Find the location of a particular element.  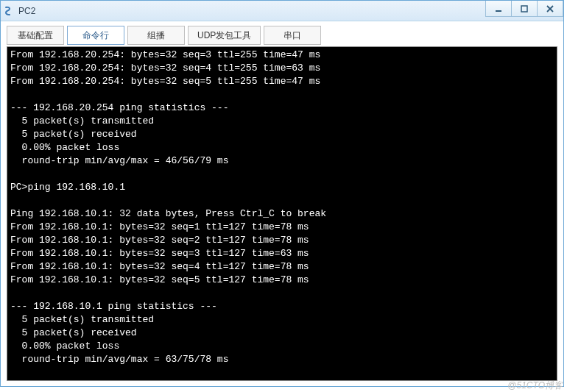

tab-command-line: 命令行 is located at coordinates (96, 35).